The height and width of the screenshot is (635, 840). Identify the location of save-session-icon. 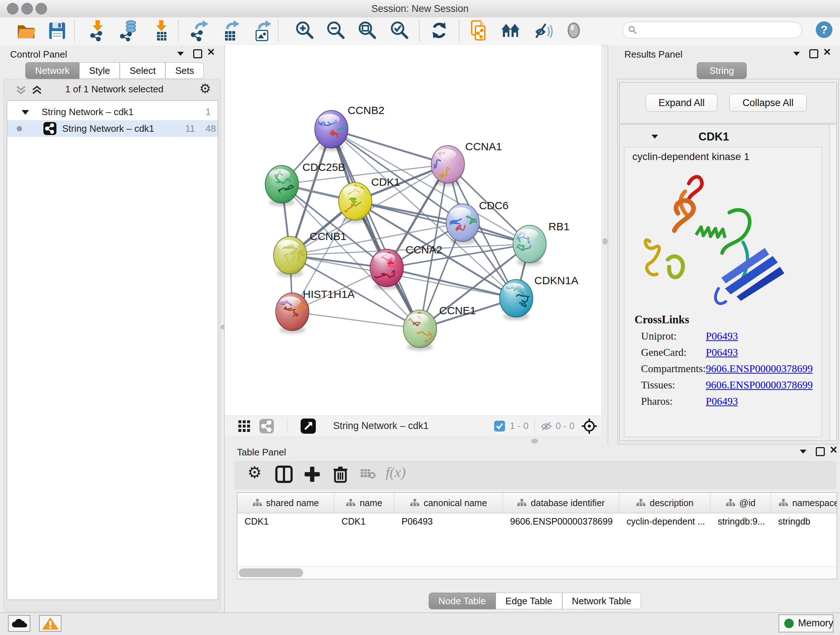
(57, 30).